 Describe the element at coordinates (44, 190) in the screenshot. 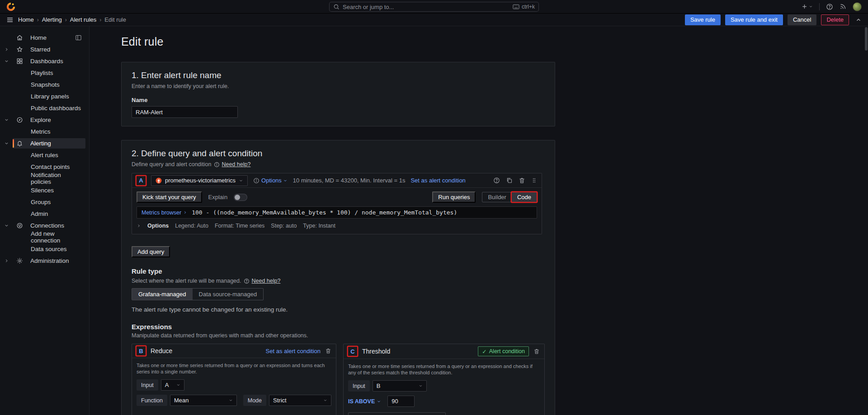

I see `sidebar-item-silences: Silences` at that location.